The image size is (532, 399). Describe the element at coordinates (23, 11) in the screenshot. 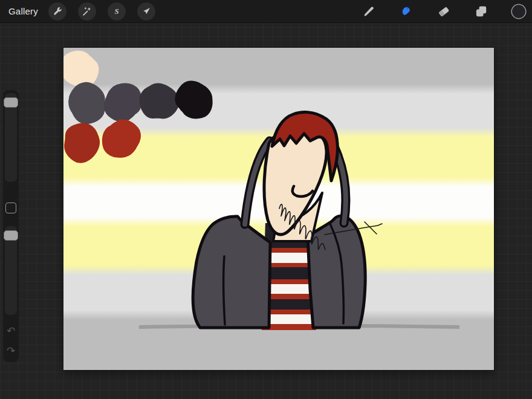

I see `gallery-button: Gallery` at that location.